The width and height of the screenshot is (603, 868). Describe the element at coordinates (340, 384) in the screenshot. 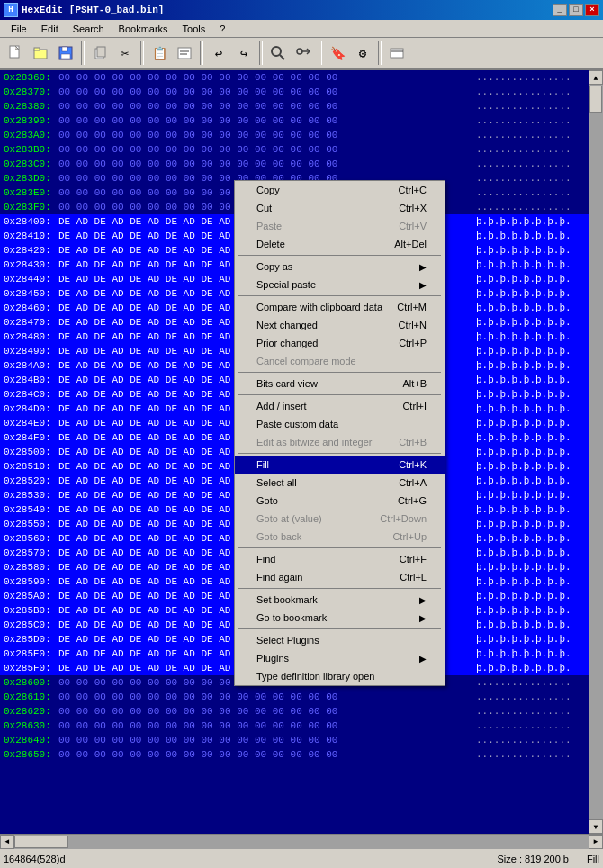

I see `context-menu-item: Bits card viewAlt+B` at that location.